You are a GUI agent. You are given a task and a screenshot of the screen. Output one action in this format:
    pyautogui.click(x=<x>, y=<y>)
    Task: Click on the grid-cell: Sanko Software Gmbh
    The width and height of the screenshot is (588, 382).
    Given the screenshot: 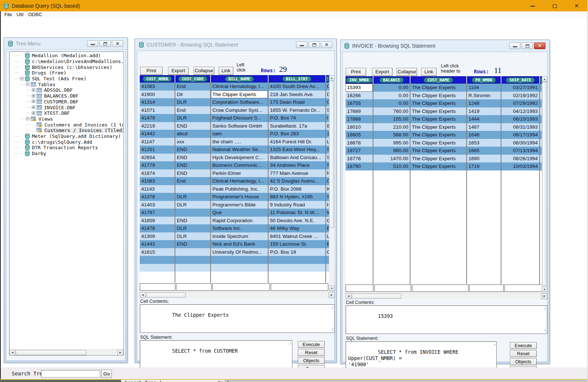 What is the action you would take?
    pyautogui.click(x=240, y=126)
    